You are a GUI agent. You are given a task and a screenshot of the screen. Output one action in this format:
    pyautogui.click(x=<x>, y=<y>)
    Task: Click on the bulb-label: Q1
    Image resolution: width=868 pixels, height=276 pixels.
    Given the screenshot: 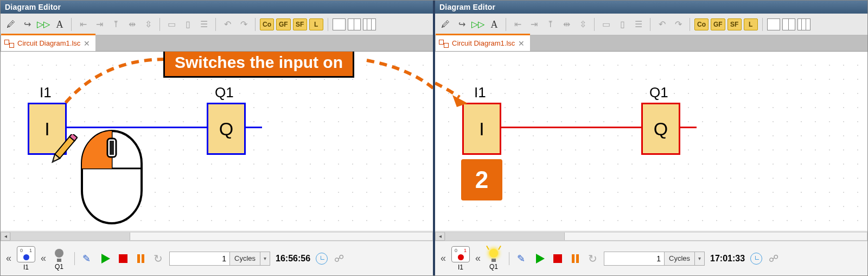 What is the action you would take?
    pyautogui.click(x=59, y=267)
    